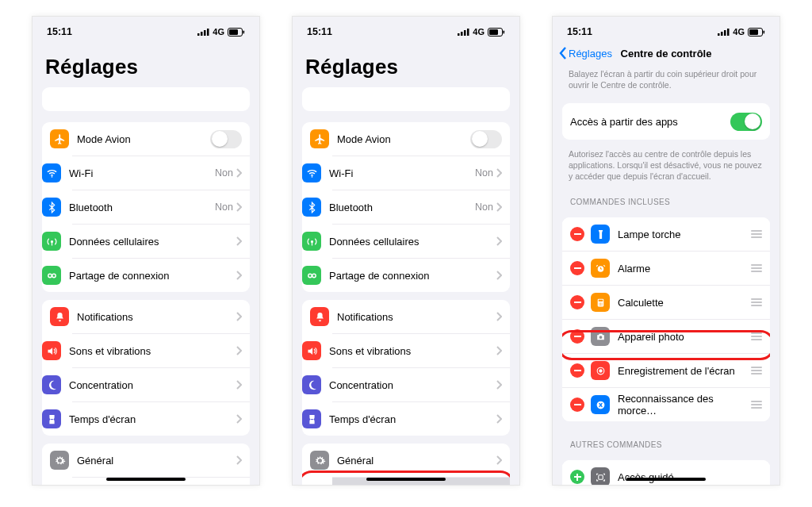 The image size is (812, 507). What do you see at coordinates (666, 268) in the screenshot?
I see `included-alarm: Alarme` at bounding box center [666, 268].